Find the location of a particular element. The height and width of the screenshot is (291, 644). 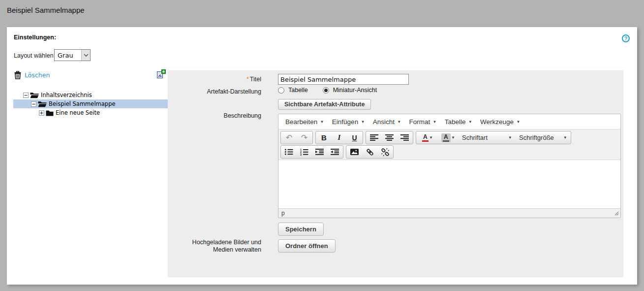

page-title: Beispiel Sammelmappe is located at coordinates (46, 10).